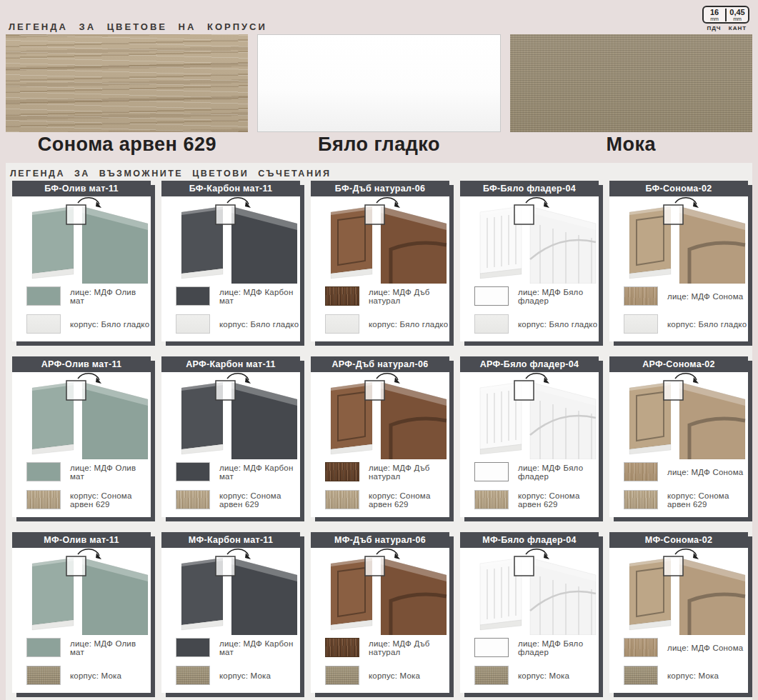  I want to click on face-swatch-row: лице: МДФ Сонома, so click(686, 647).